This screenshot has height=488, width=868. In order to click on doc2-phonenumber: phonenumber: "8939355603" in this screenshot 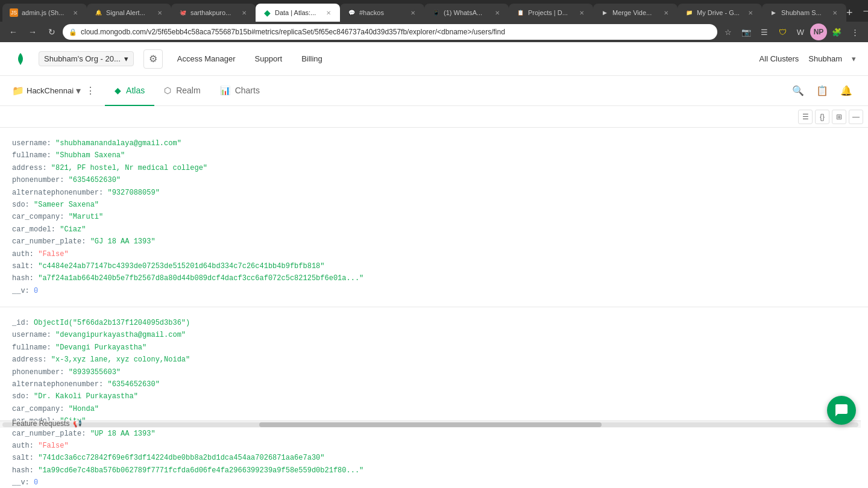, I will do `click(434, 372)`.